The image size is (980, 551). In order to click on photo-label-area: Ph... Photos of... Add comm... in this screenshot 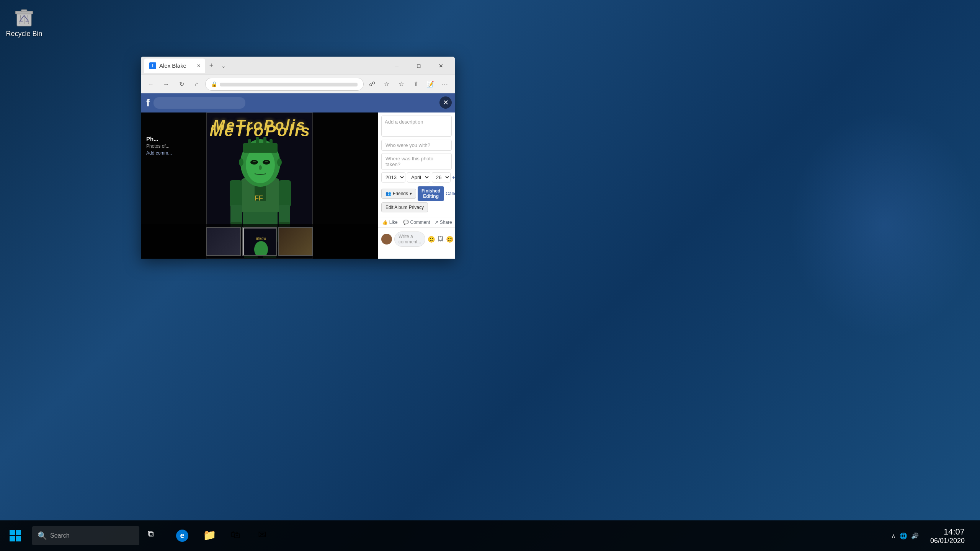, I will do `click(159, 145)`.